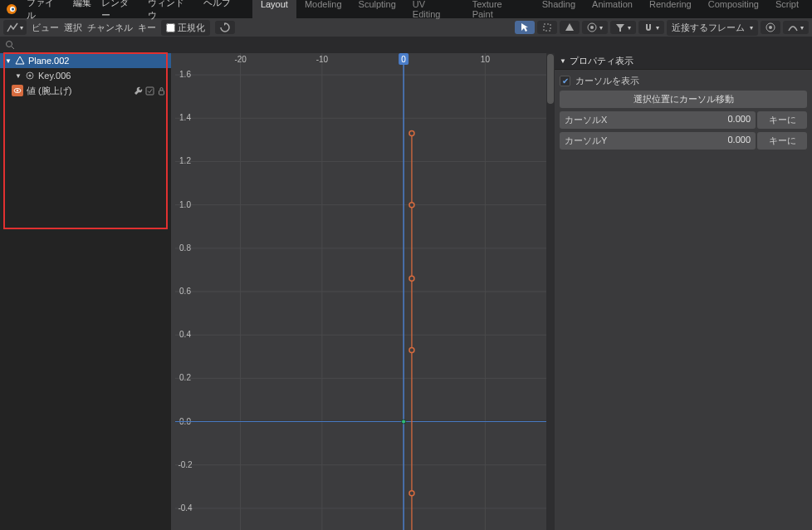 The height and width of the screenshot is (530, 812). Describe the element at coordinates (20, 61) in the screenshot. I see `mesh-icon` at that location.